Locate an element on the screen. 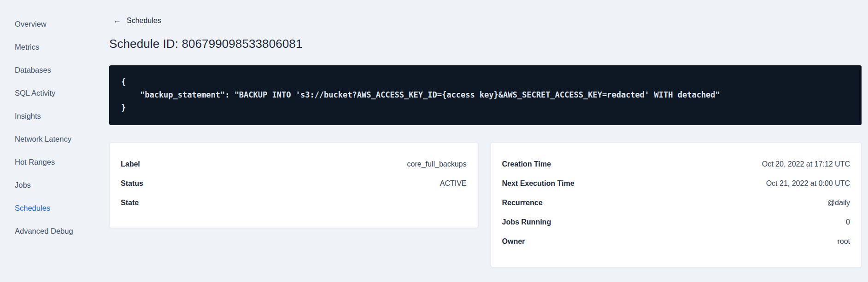 The width and height of the screenshot is (868, 282). sidebar-item-jobs: Jobs is located at coordinates (51, 185).